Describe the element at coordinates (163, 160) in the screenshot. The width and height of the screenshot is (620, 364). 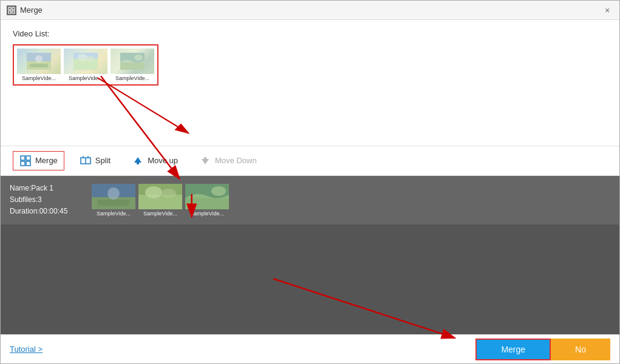
I see `move-up-toolbar-label: Move up` at that location.